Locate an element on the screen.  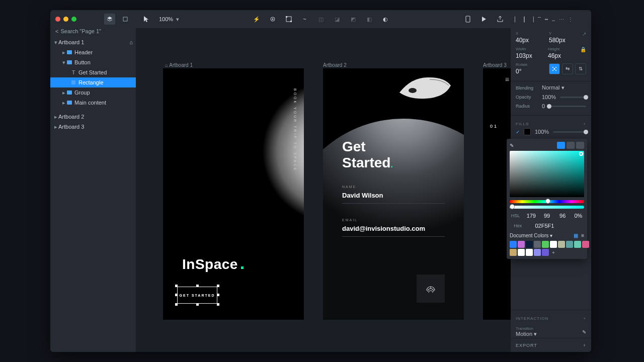
layers-tab-icon is located at coordinates (110, 19).